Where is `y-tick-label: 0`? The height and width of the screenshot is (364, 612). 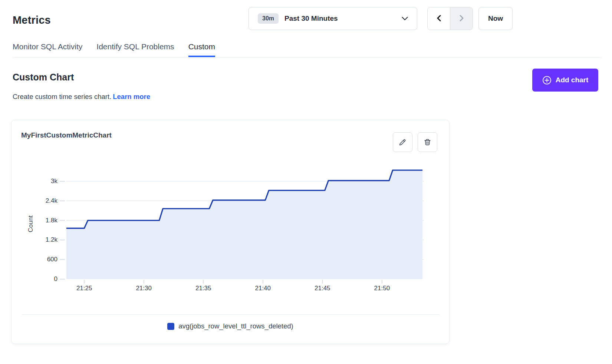 y-tick-label: 0 is located at coordinates (42, 279).